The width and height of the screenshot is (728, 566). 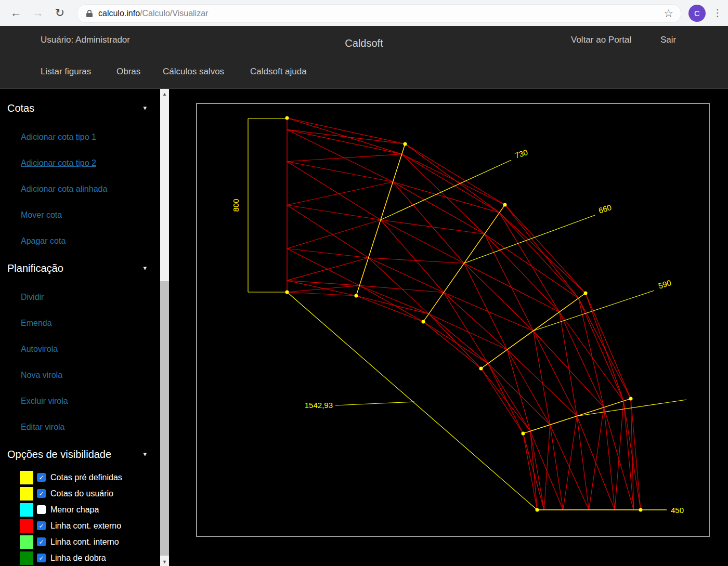 What do you see at coordinates (80, 241) in the screenshot?
I see `sidebar-item-apagar-cota: Apagar cota` at bounding box center [80, 241].